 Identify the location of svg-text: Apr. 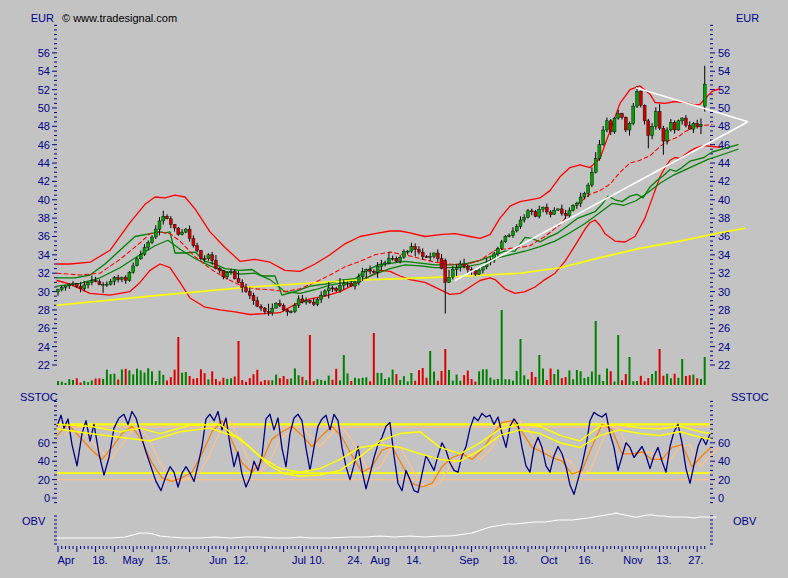
(66, 560).